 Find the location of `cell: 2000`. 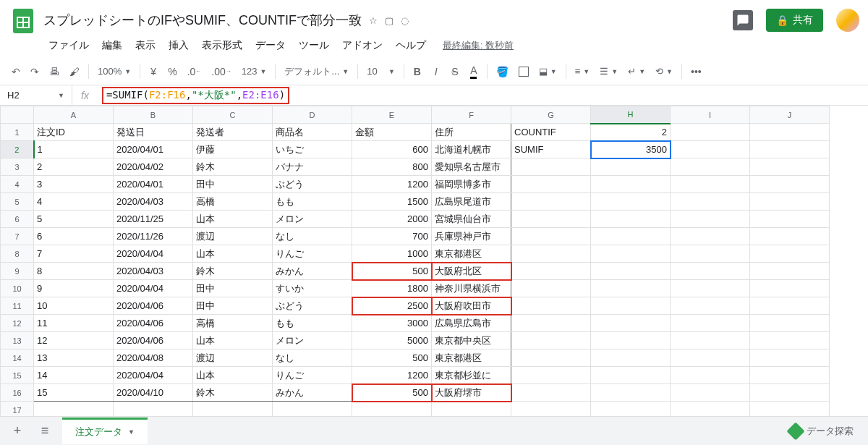

cell: 2000 is located at coordinates (392, 219).